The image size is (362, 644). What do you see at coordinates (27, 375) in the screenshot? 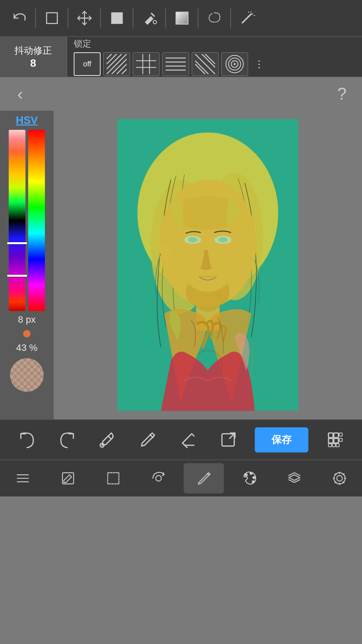
I see `color-preview` at bounding box center [27, 375].